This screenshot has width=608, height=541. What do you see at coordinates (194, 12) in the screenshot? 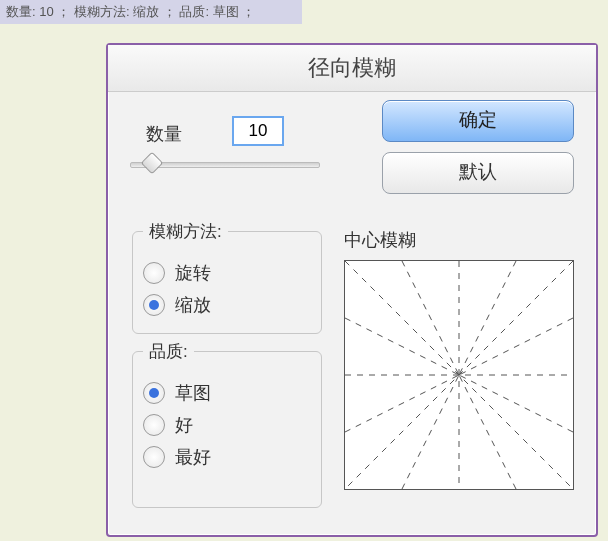
I see `info-quality-k: 品质:` at bounding box center [194, 12].